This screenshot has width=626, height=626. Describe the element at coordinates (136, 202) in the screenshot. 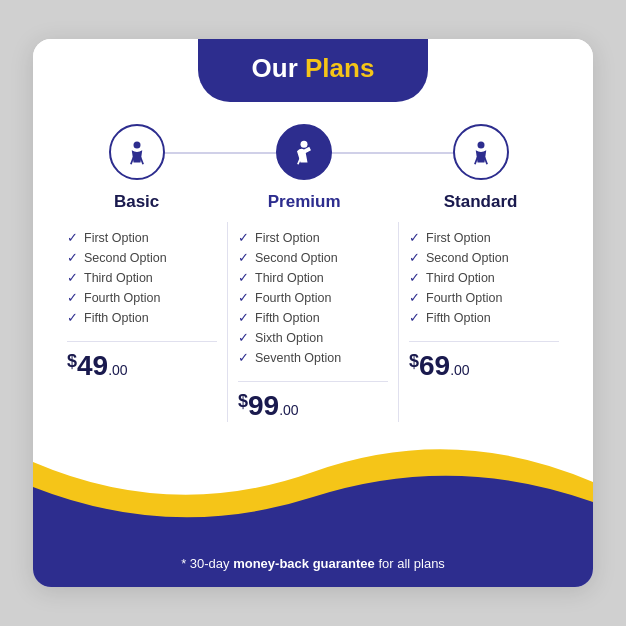

I see `basic-title: Basic` at that location.